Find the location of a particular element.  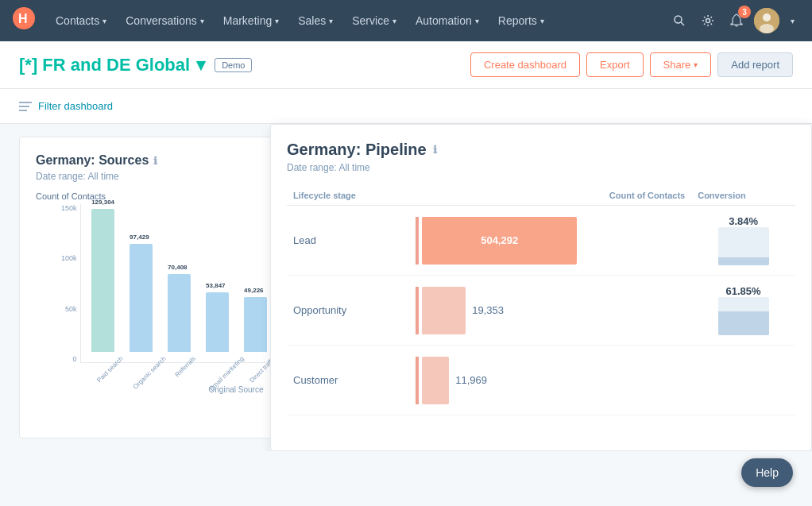

dropdown-chevron-icon: ▾ is located at coordinates (200, 65).